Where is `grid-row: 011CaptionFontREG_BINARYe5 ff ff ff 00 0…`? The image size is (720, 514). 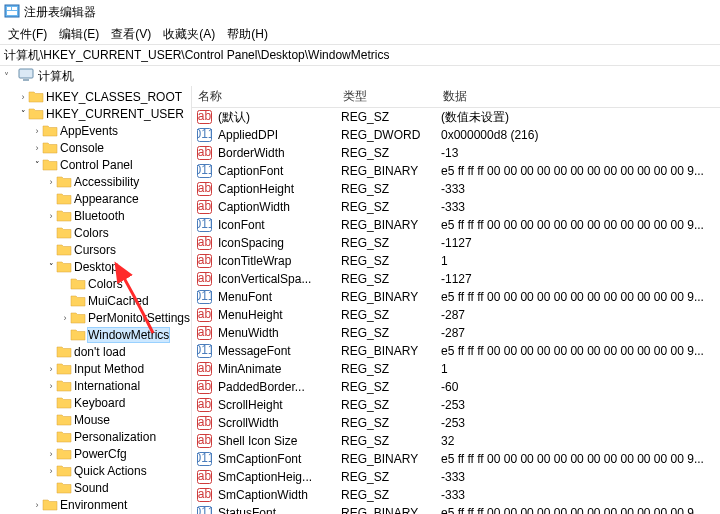 grid-row: 011CaptionFontREG_BINARYe5 ff ff ff 00 0… is located at coordinates (456, 171).